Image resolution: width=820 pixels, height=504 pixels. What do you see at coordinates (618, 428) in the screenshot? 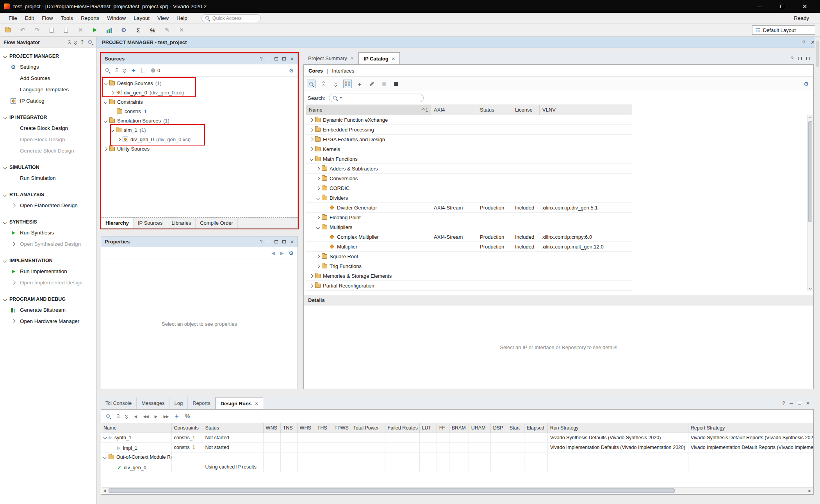
I see `runs-column-run-strategy: Run Strategy` at bounding box center [618, 428].